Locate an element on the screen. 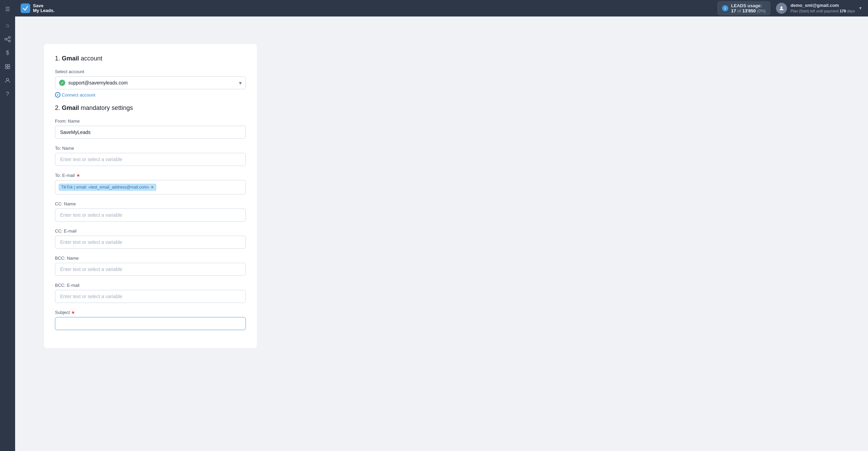 The height and width of the screenshot is (451, 868). from-name-label: From: Name is located at coordinates (150, 121).